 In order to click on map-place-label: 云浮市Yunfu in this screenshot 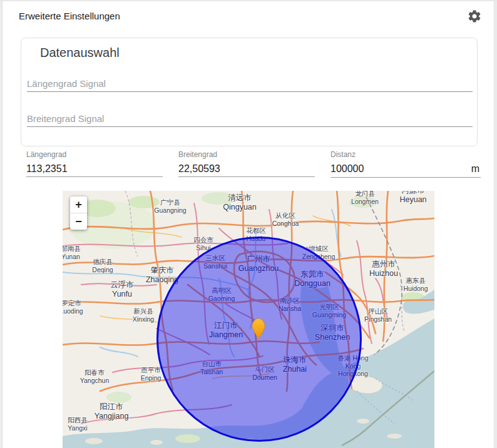, I will do `click(122, 290)`.